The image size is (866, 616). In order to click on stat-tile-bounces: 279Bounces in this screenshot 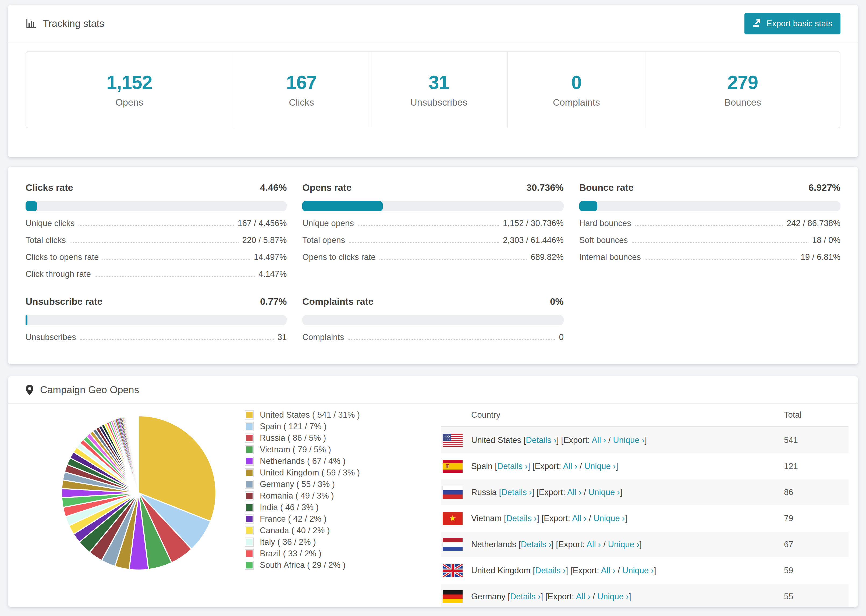, I will do `click(742, 90)`.